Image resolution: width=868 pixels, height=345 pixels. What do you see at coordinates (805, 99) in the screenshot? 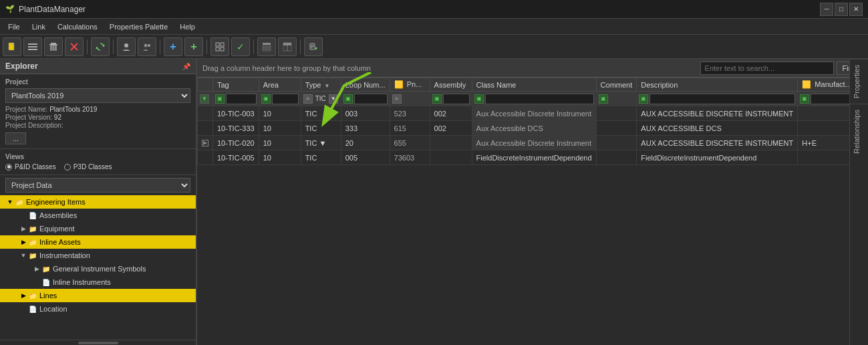
I see `filter-icon-manufact: ▣` at bounding box center [805, 99].